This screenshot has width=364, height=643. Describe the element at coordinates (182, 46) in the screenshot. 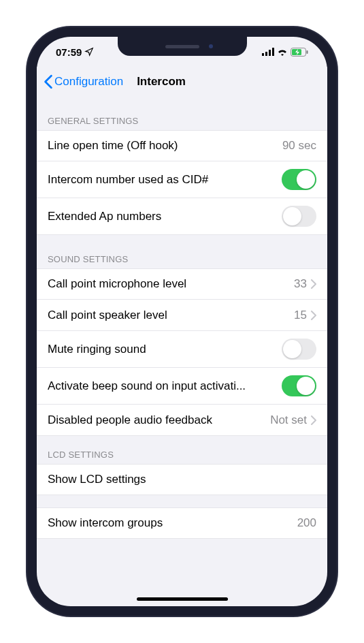

I see `notch` at that location.